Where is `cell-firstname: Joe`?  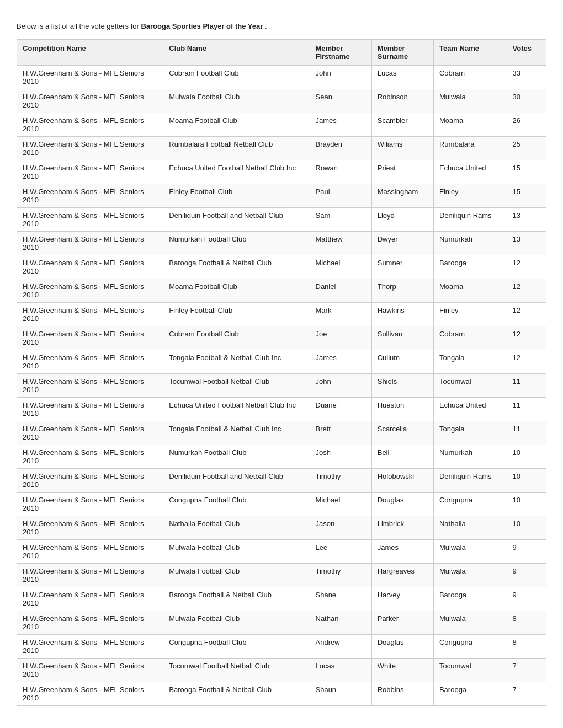
cell-firstname: Joe is located at coordinates (341, 339).